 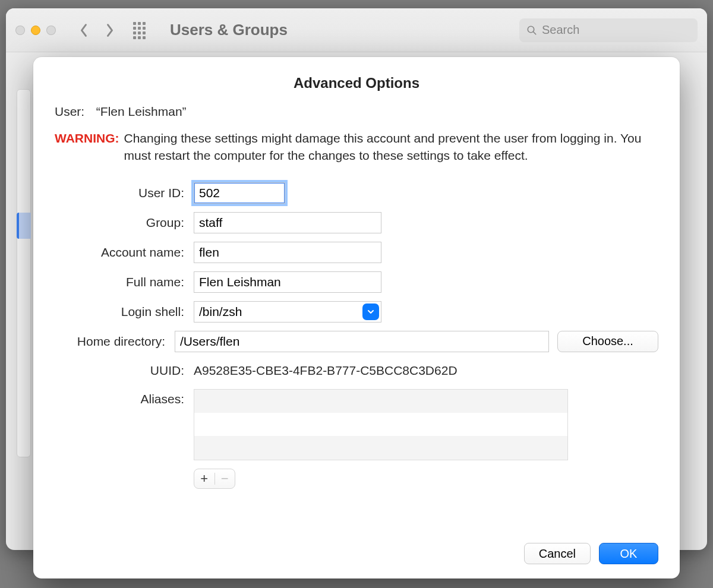 What do you see at coordinates (225, 479) in the screenshot?
I see `minus-icon: −` at bounding box center [225, 479].